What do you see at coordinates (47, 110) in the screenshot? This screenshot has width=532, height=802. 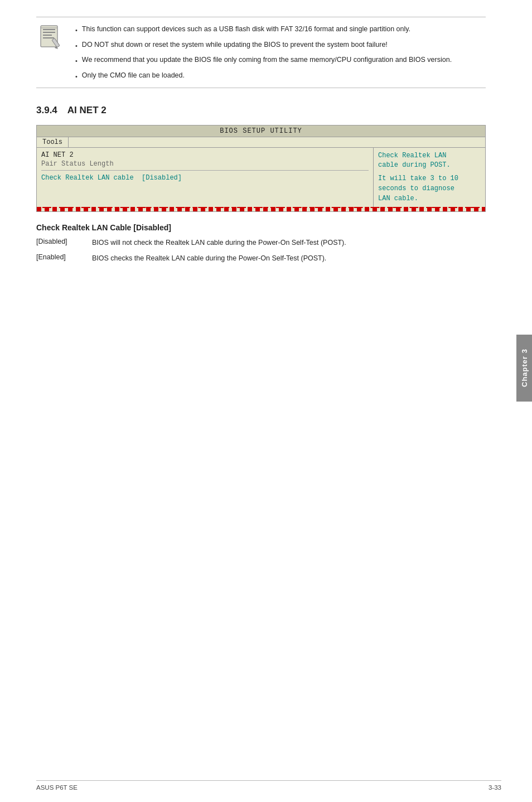 I see `section-number: 3.9.4` at bounding box center [47, 110].